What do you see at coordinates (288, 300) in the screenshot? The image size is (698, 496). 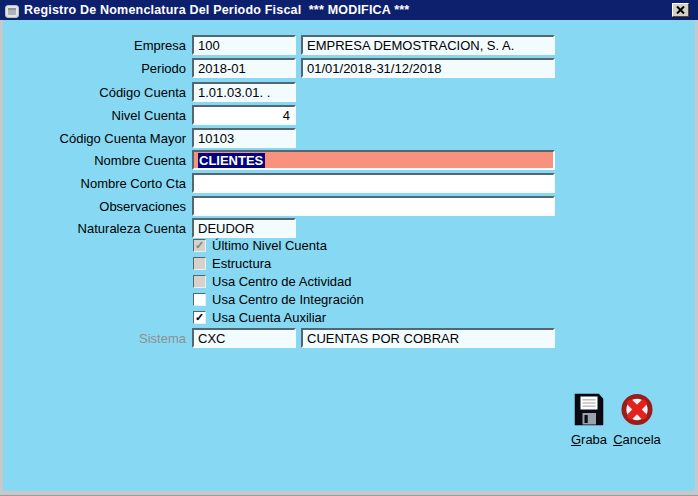 I see `checkbox-label: Usa Centro de Integración` at bounding box center [288, 300].